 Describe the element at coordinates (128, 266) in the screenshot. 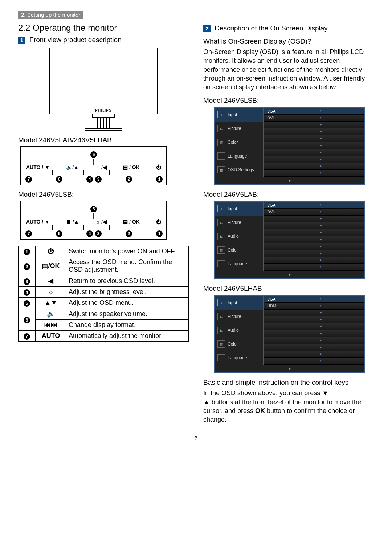

I see `row-desc: Access the OSD menu. Confirm the OSD adj…` at that location.